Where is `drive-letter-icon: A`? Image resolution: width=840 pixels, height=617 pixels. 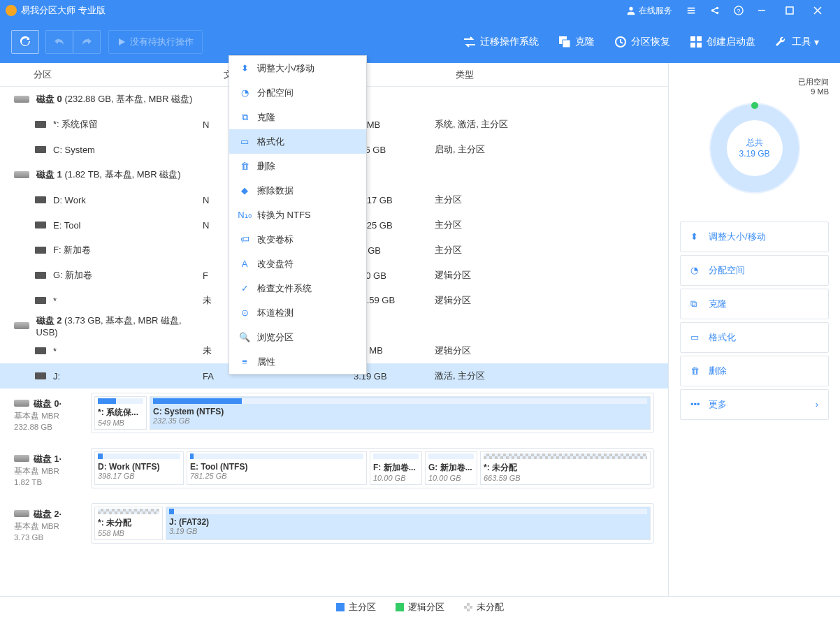
drive-letter-icon: A is located at coordinates (245, 264).